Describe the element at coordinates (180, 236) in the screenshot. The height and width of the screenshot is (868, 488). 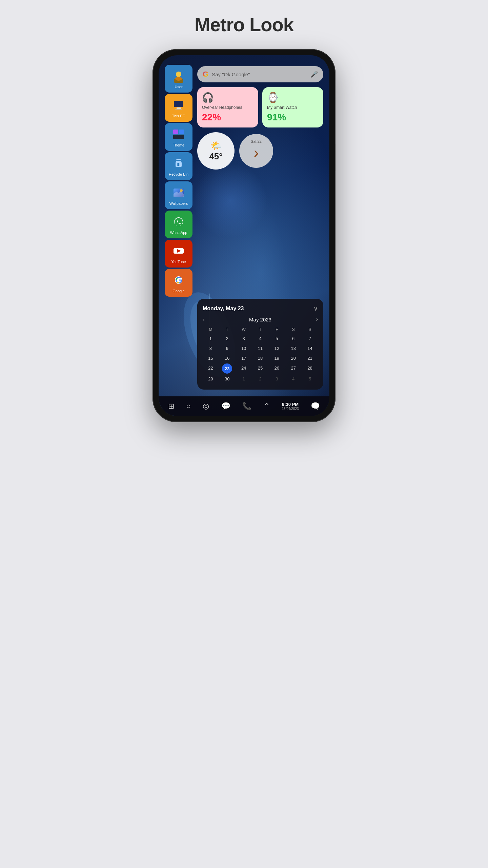
I see `sidebar: User This PC Theme Recycle Bin` at that location.